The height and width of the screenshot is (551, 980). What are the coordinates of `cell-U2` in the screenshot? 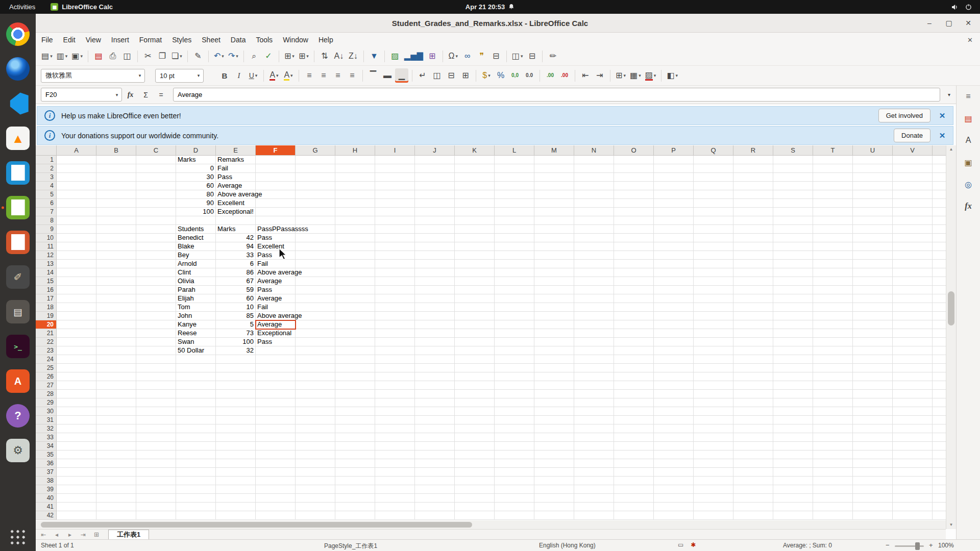 It's located at (873, 168).